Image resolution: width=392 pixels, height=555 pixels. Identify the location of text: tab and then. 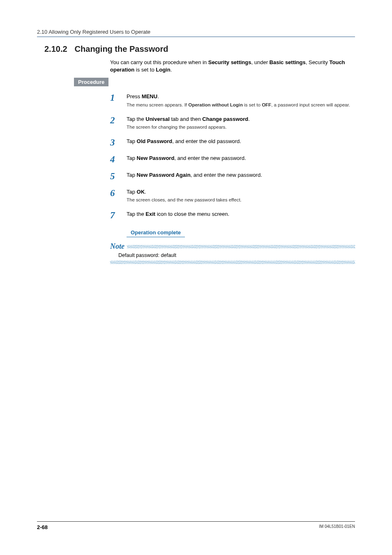
(186, 119).